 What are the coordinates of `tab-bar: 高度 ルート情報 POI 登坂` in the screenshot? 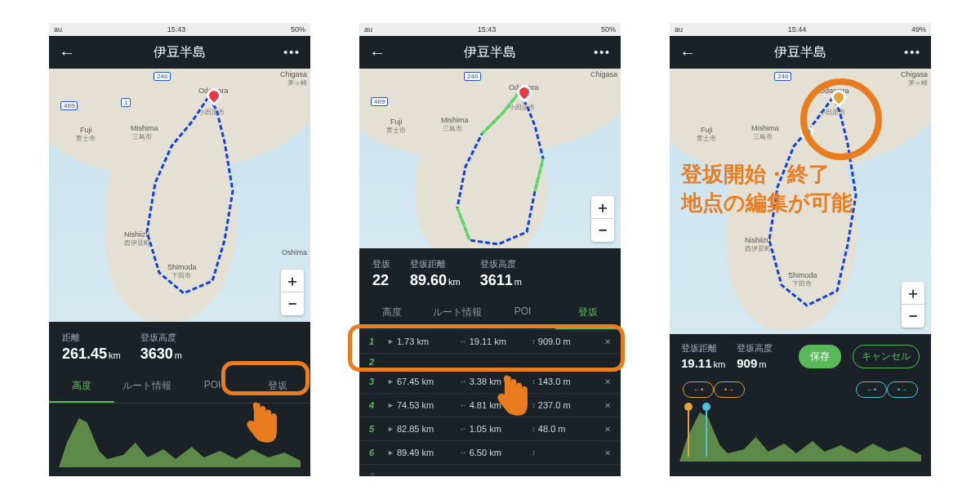 It's located at (180, 387).